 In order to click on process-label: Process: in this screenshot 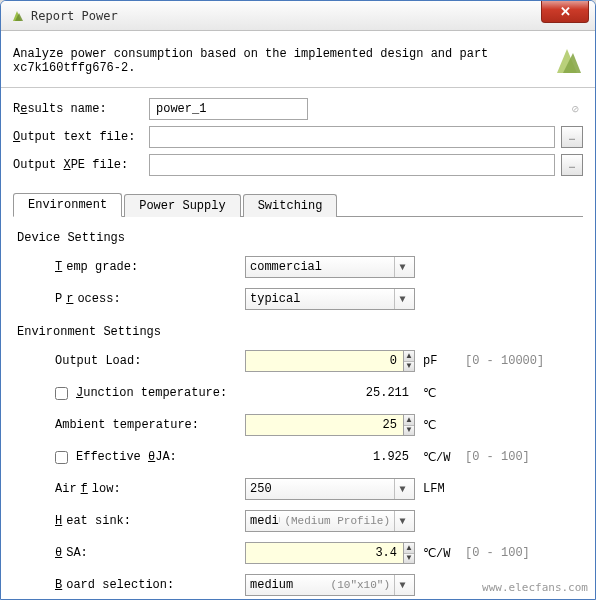, I will do `click(150, 299)`.